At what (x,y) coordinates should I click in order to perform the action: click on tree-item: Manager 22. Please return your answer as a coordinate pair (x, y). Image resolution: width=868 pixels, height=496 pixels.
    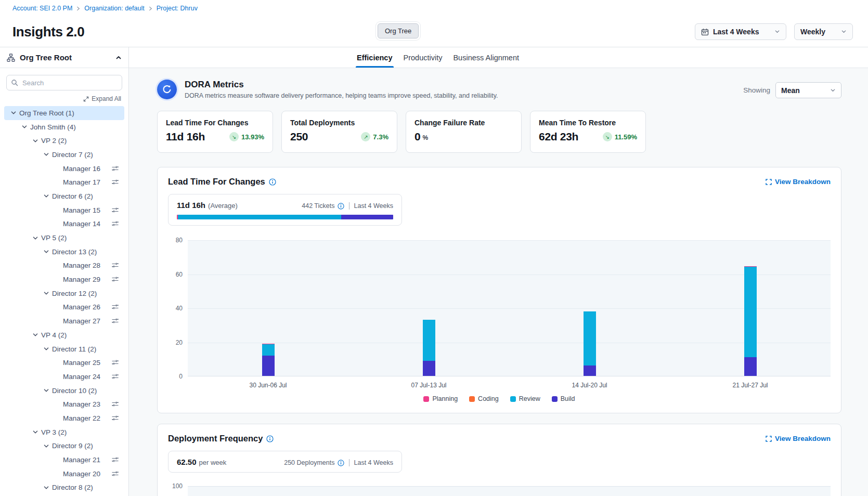
    Looking at the image, I should click on (64, 418).